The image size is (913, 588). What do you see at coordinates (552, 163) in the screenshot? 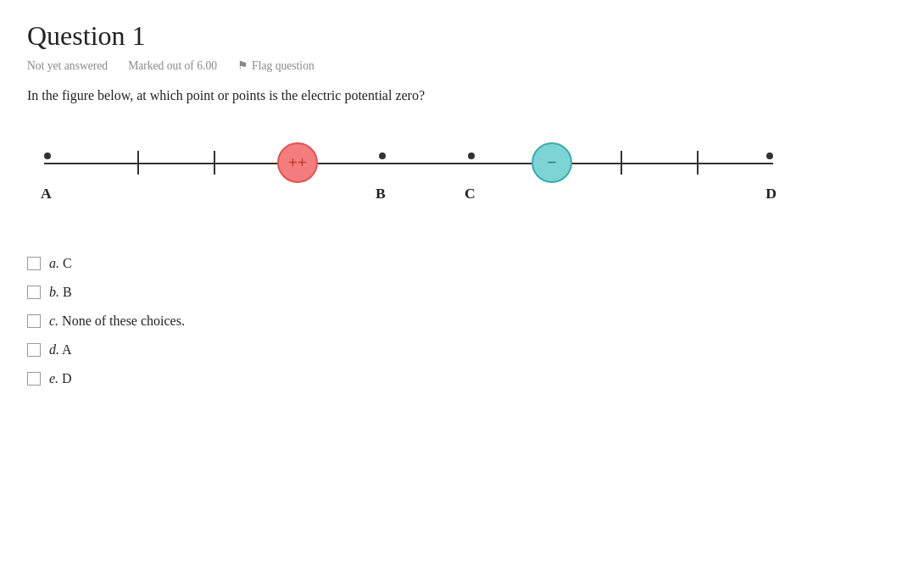
I see `negative-charge: −` at bounding box center [552, 163].